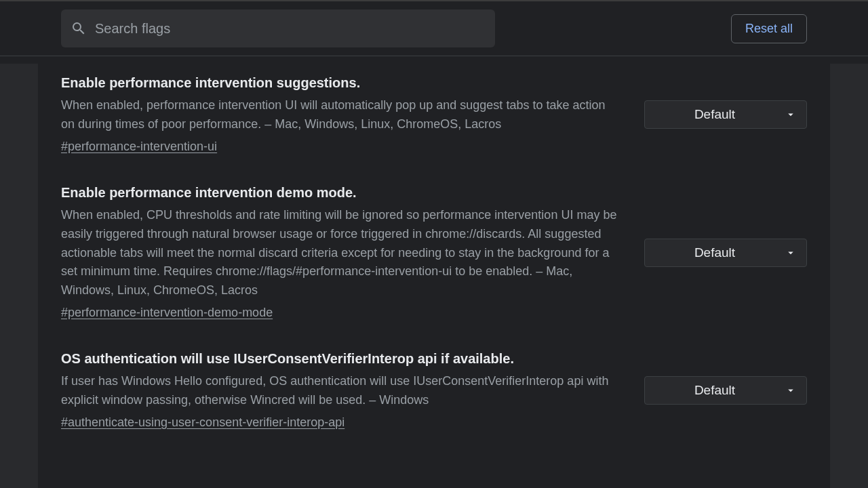 The width and height of the screenshot is (868, 488). What do you see at coordinates (290, 28) in the screenshot?
I see `search-input` at bounding box center [290, 28].